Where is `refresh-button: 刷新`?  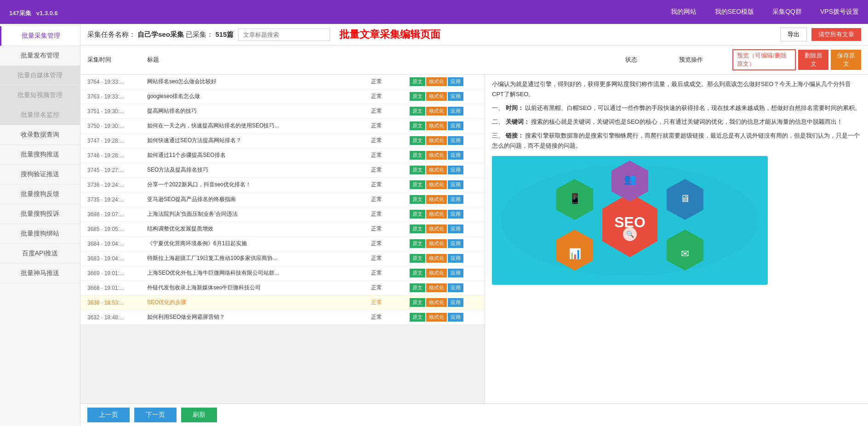 refresh-button: 刷新 is located at coordinates (199, 415).